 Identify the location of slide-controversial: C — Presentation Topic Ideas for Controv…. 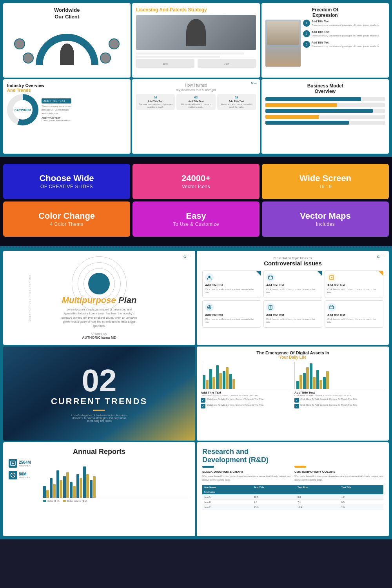
(293, 298).